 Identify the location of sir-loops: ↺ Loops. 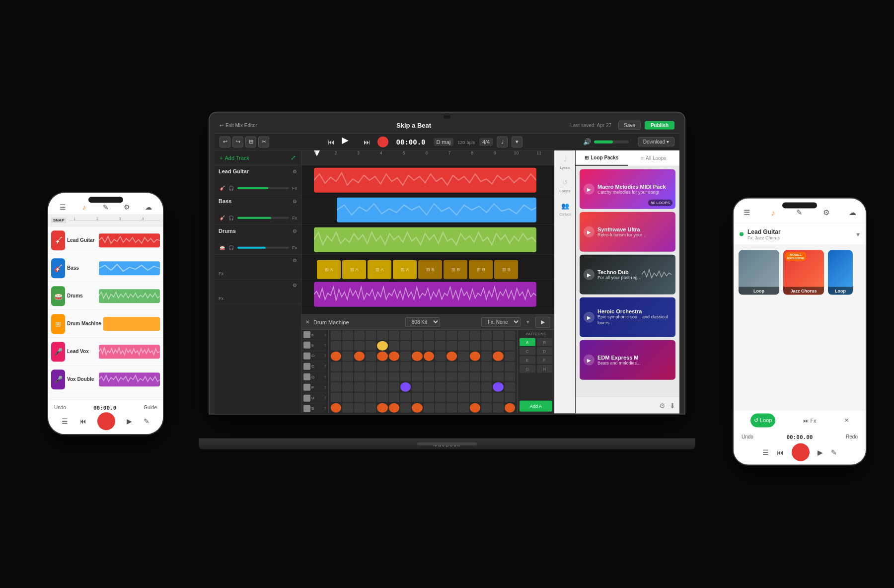
(565, 185).